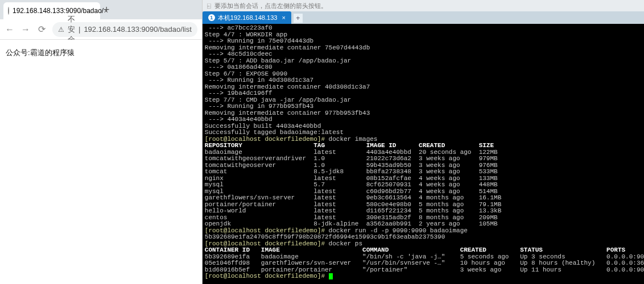 This screenshot has height=284, width=644. What do you see at coordinates (209, 6) in the screenshot?
I see `arrow-icon: ⍇` at bounding box center [209, 6].